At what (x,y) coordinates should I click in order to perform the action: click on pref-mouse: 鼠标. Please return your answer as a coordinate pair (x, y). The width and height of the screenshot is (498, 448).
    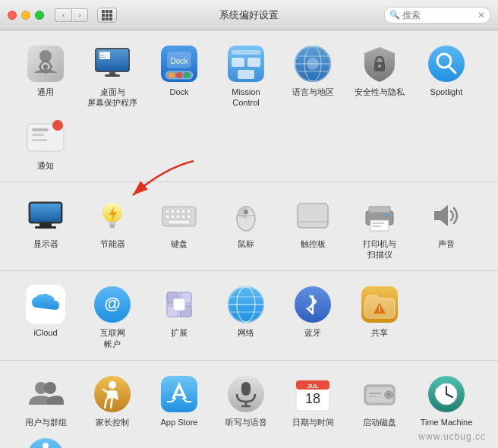
    Looking at the image, I should click on (246, 228).